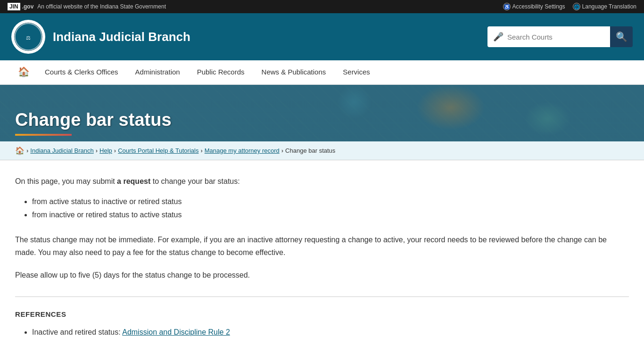 This screenshot has width=644, height=362. What do you see at coordinates (322, 314) in the screenshot?
I see `references-heading: REFERENCES` at bounding box center [322, 314].